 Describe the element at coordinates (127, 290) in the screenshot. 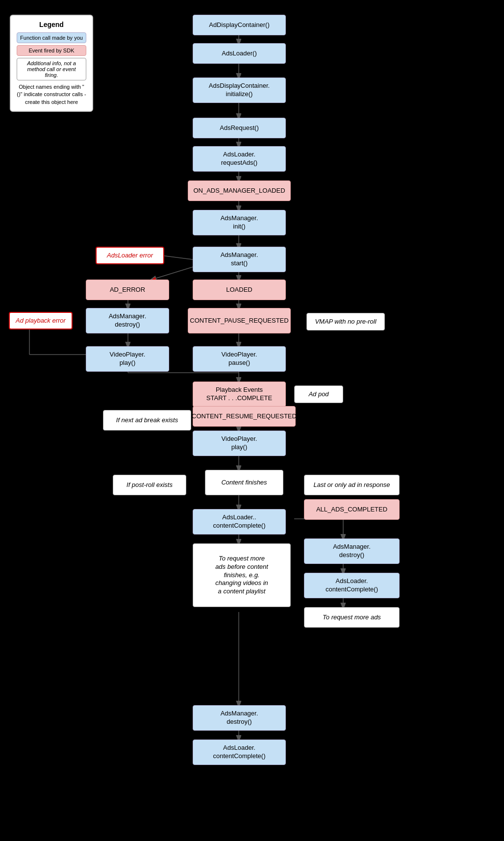

I see `node-ad-error: AD_ERROR` at that location.